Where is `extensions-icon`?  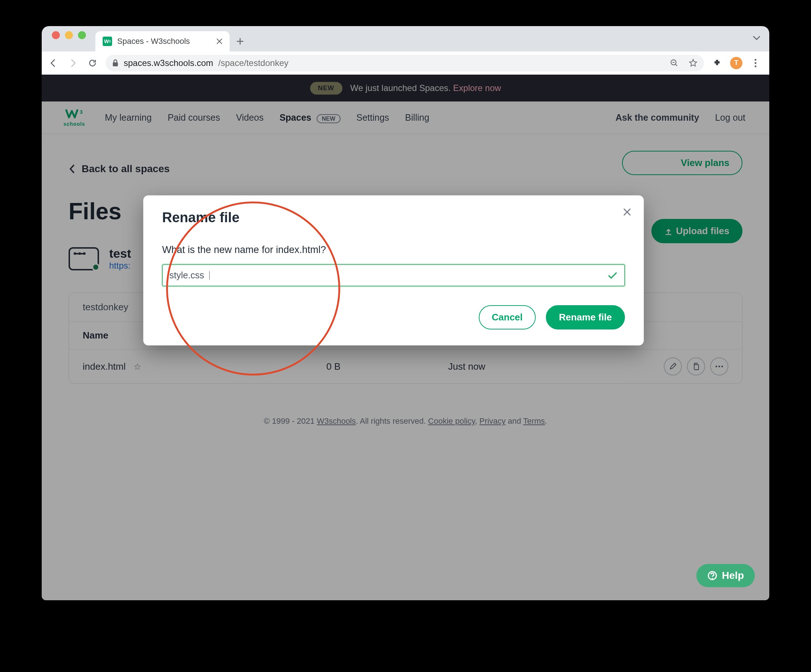
extensions-icon is located at coordinates (717, 63).